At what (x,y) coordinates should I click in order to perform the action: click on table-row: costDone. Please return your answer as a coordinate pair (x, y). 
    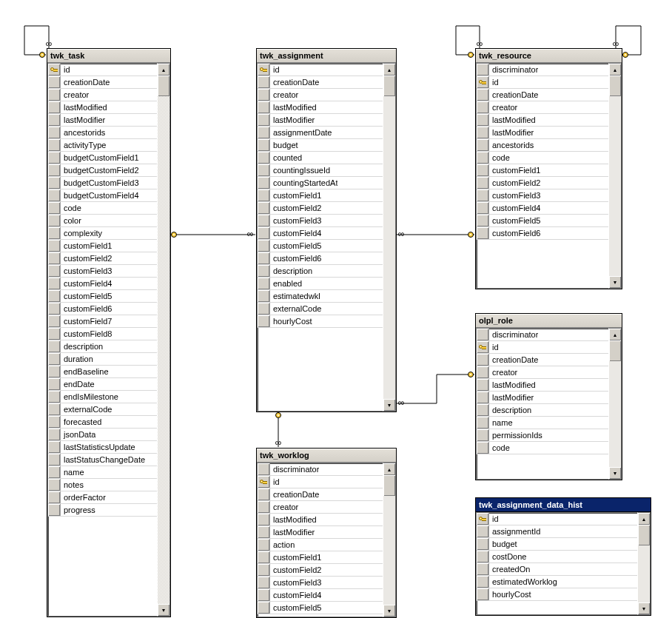
    Looking at the image, I should click on (557, 557).